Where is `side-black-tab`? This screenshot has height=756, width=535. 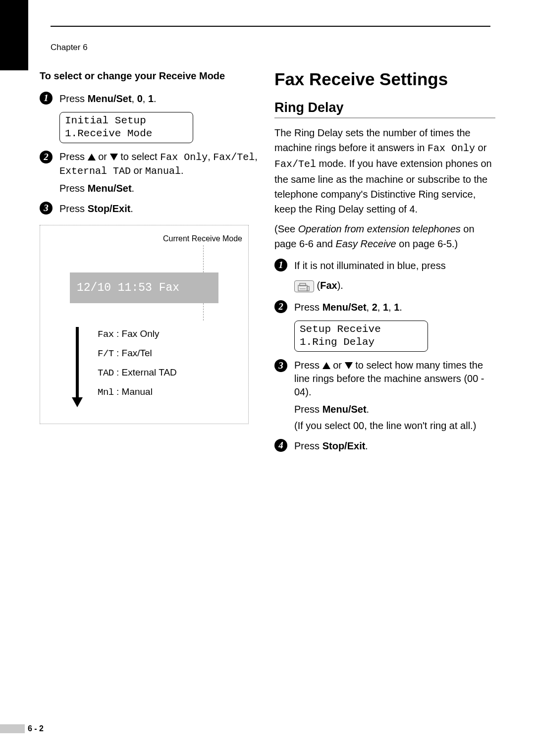
side-black-tab is located at coordinates (14, 35).